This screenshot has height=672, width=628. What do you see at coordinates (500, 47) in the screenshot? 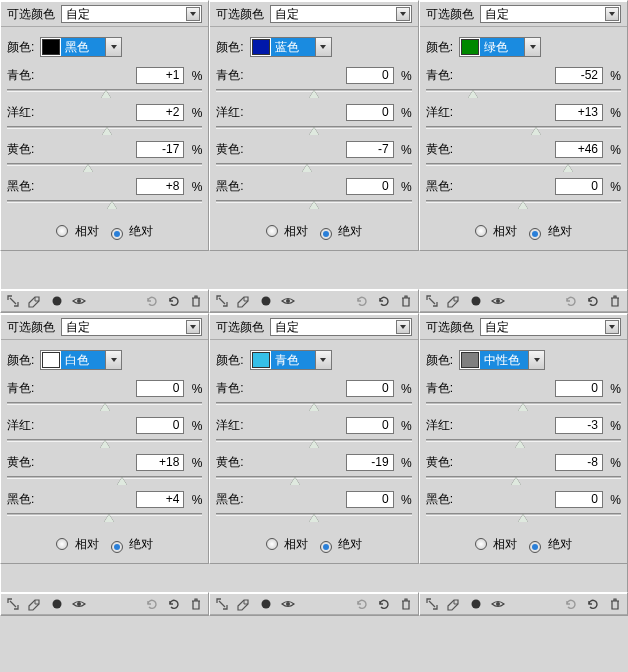
I see `color-dropdown: 绿色` at bounding box center [500, 47].